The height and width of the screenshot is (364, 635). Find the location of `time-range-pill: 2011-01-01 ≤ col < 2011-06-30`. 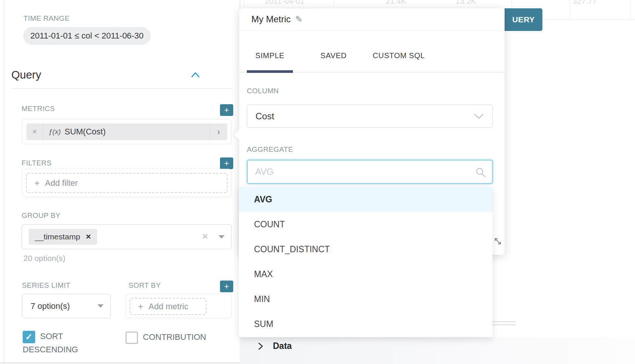

time-range-pill: 2011-01-01 ≤ col < 2011-06-30 is located at coordinates (87, 36).